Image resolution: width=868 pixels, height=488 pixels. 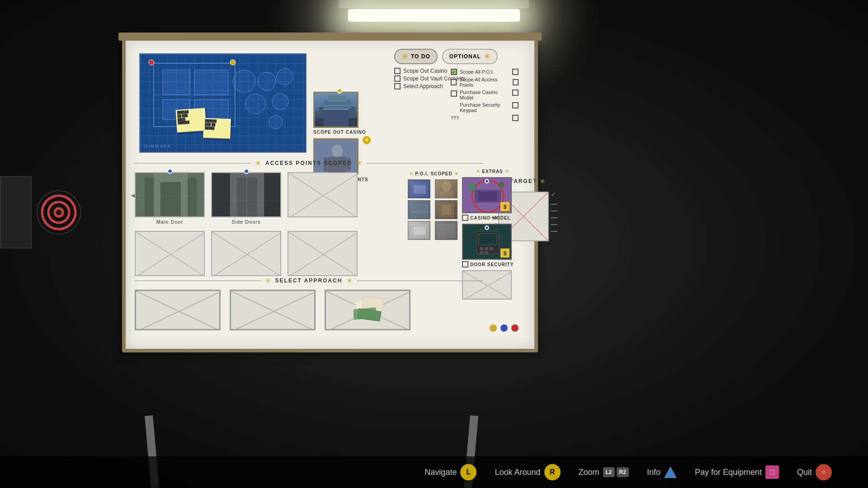 I want to click on hud-btn-L-label: L, so click(x=469, y=472).